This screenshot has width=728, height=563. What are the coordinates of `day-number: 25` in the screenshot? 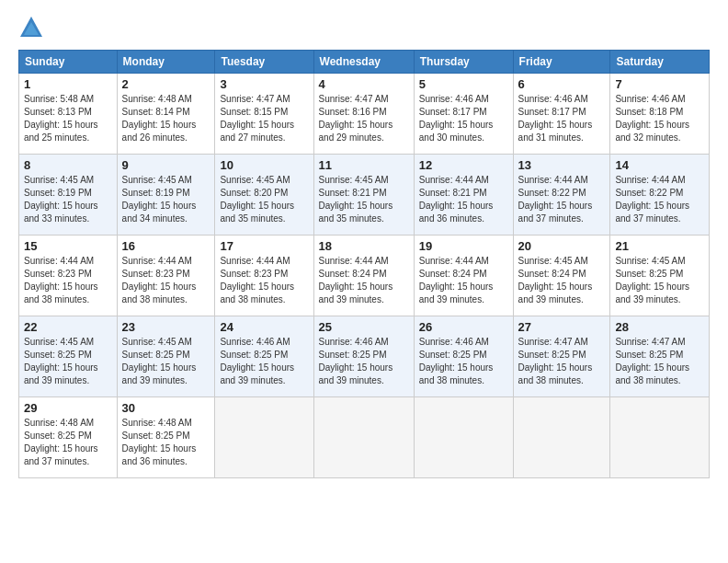 It's located at (364, 327).